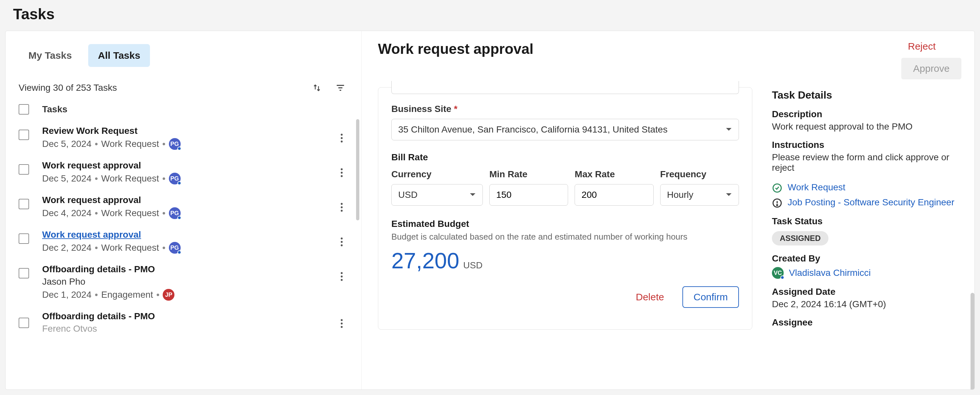 The height and width of the screenshot is (395, 980). Describe the element at coordinates (189, 282) in the screenshot. I see `task-subtitle: Jason Pho` at that location.